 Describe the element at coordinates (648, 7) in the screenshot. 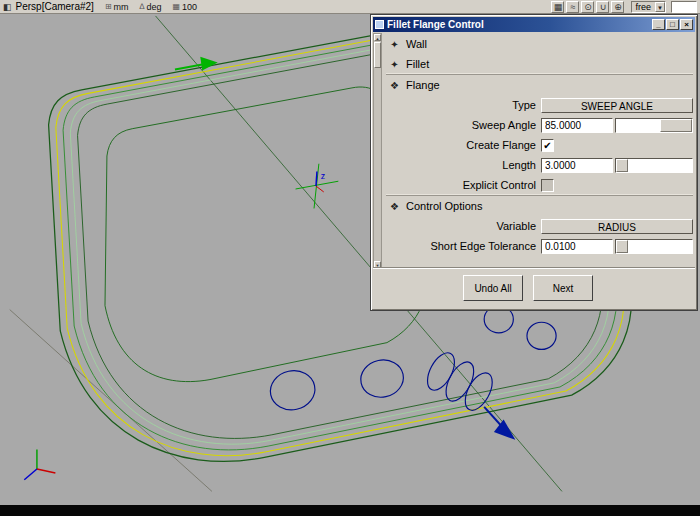

I see `free-mode-dropdown: free ▼` at that location.